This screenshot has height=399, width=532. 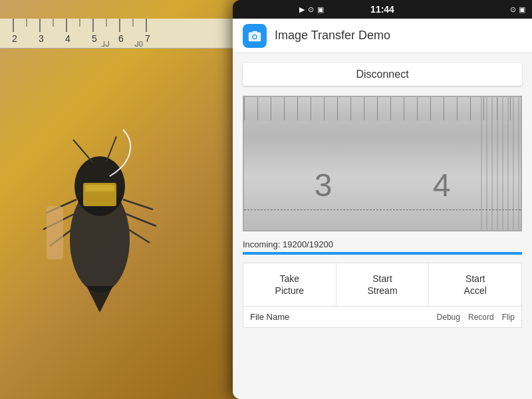 I want to click on app-title: Image Transfer Demo, so click(x=332, y=36).